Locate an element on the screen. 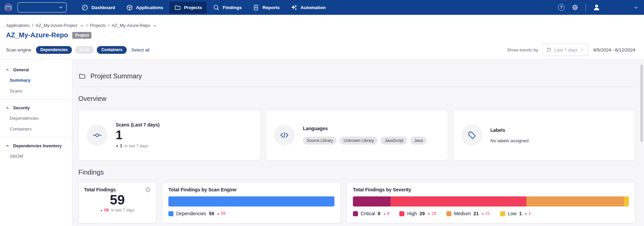  legend-label: Medium is located at coordinates (462, 214).